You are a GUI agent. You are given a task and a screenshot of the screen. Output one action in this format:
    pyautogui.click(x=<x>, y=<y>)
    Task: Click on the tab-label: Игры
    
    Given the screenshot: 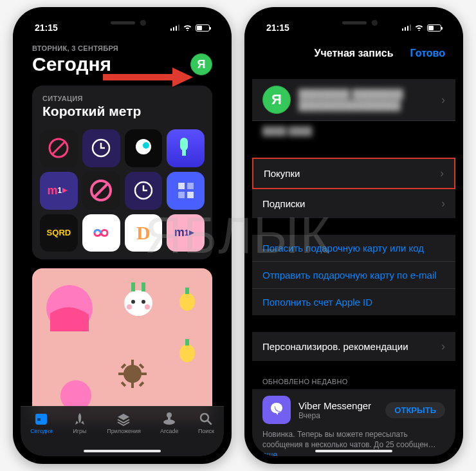 What is the action you would take?
    pyautogui.click(x=80, y=431)
    